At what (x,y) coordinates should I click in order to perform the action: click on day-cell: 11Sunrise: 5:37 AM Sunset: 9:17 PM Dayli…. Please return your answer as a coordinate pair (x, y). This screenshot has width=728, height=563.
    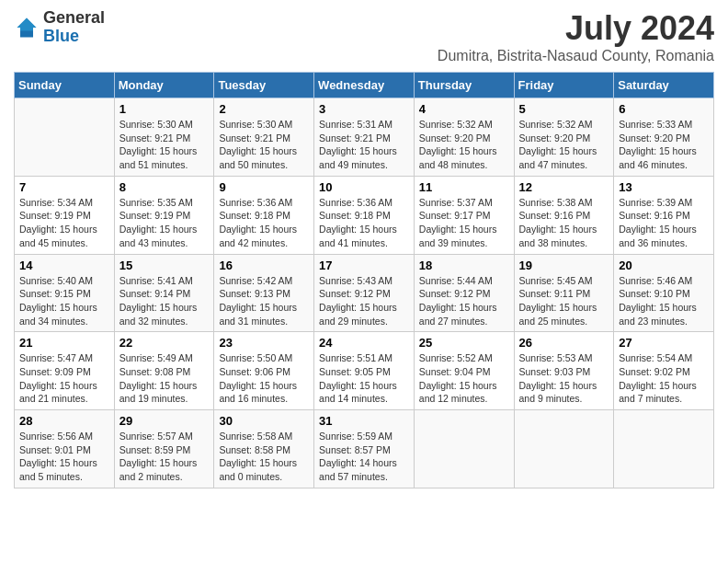
    Looking at the image, I should click on (463, 215).